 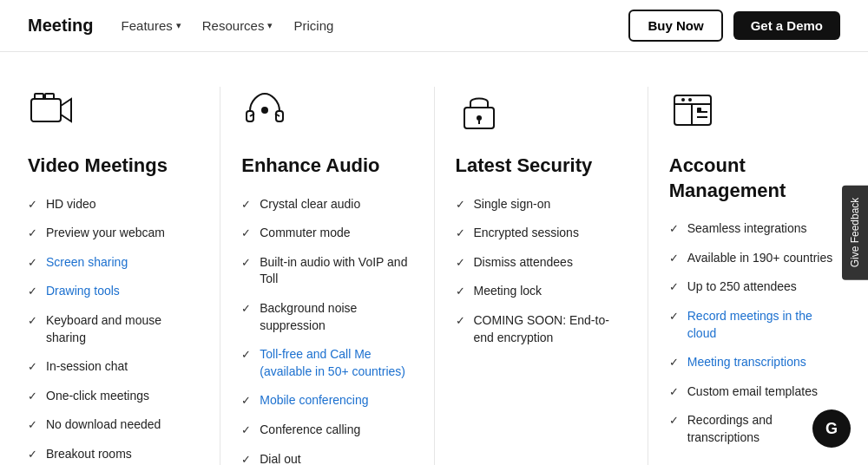 I want to click on list-item: Available in 190+ countries, so click(x=755, y=259).